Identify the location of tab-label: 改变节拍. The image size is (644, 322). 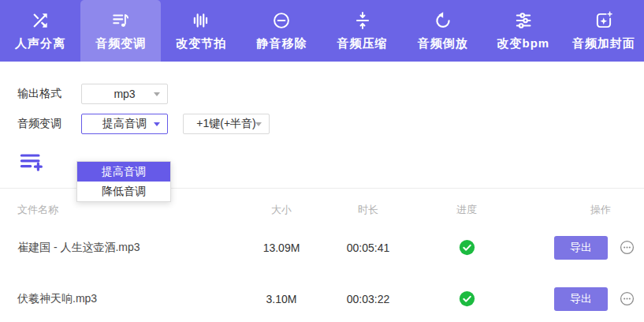
(201, 44).